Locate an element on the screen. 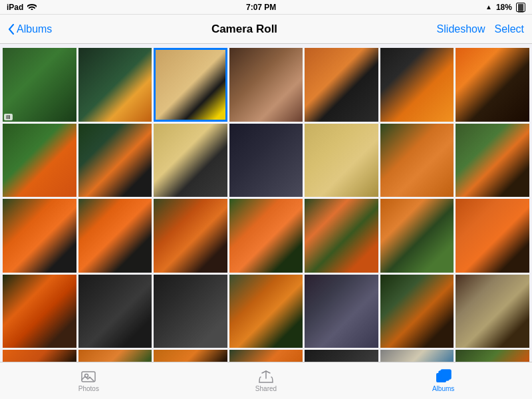  signal-icon: ▲ is located at coordinates (489, 7).